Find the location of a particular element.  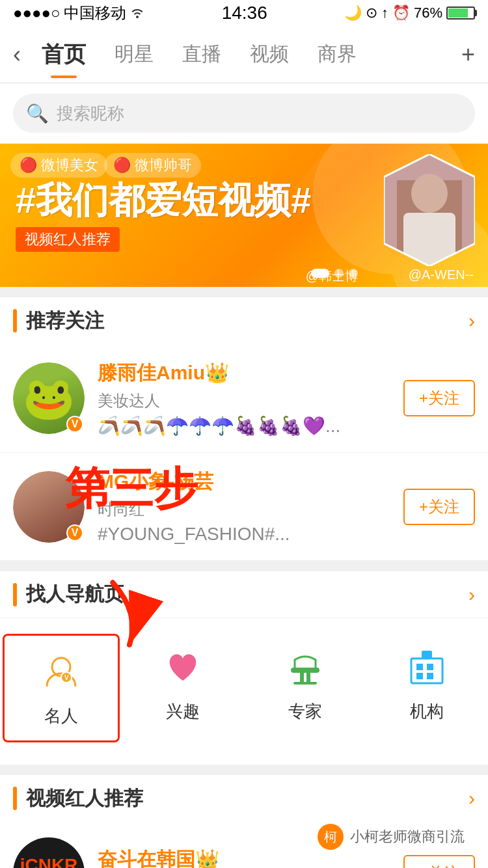

location-icon: ↑ is located at coordinates (385, 13).